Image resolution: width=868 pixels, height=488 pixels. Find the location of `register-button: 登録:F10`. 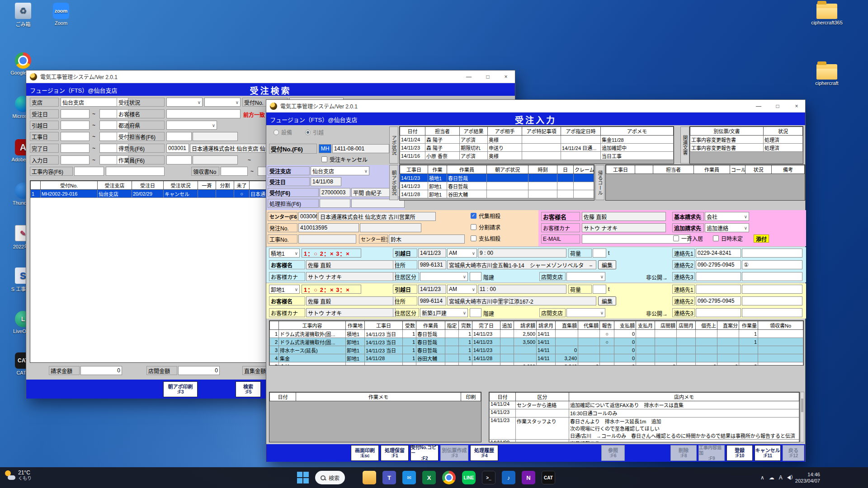

register-button: 登録:F10 is located at coordinates (740, 453).